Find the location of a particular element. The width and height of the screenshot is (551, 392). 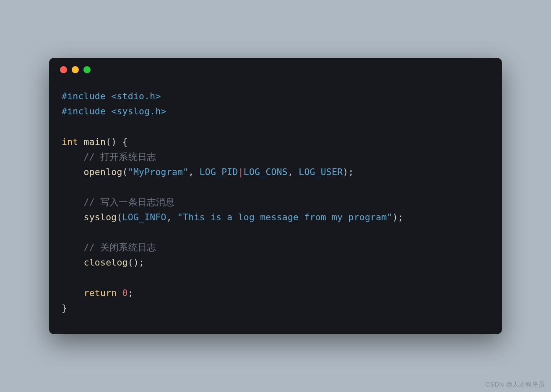

constant: LOG_PID is located at coordinates (219, 172).